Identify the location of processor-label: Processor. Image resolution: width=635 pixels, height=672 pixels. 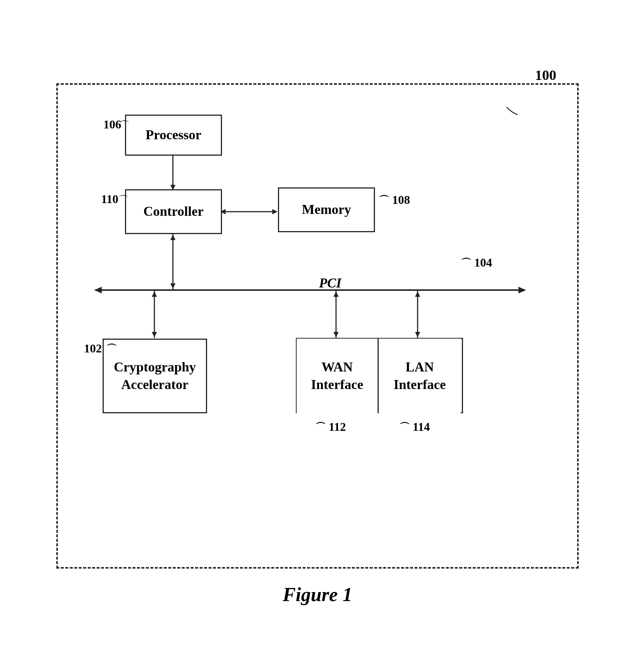
(173, 135).